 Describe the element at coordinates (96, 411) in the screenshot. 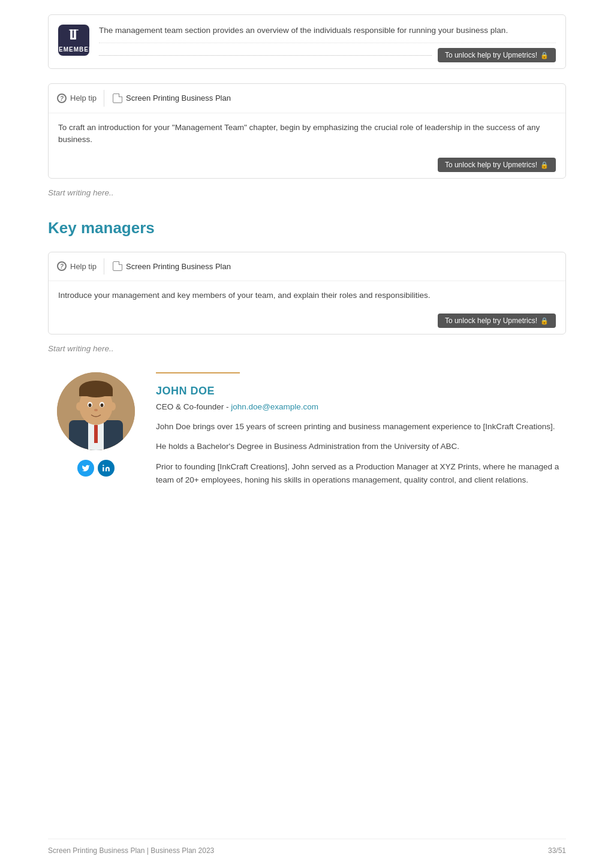

I see `avatar` at that location.